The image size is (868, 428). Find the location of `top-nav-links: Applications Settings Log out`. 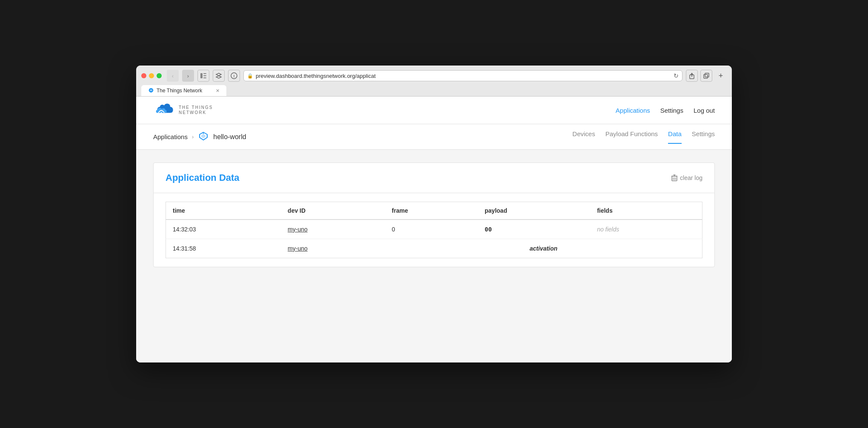

top-nav-links: Applications Settings Log out is located at coordinates (665, 111).